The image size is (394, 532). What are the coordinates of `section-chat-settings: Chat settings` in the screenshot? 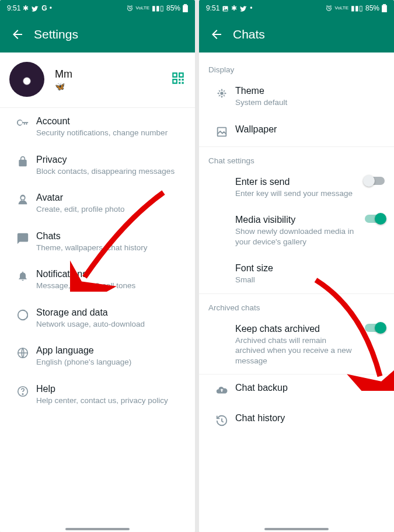 It's located at (297, 158).